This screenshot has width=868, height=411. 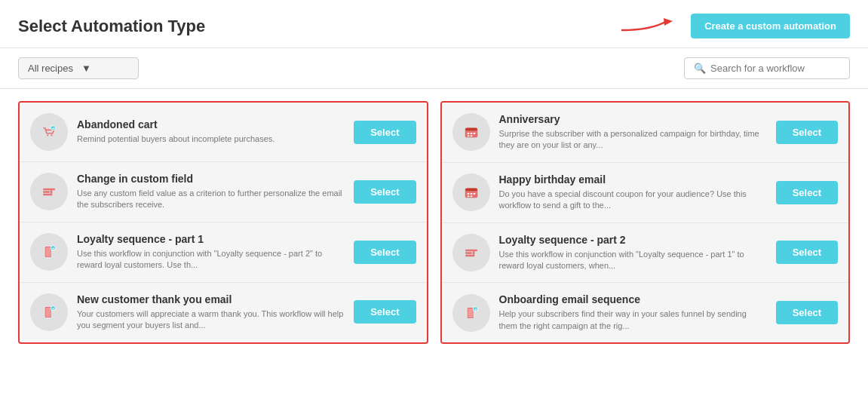 I want to click on select-abandoned-cart-button: Select, so click(x=385, y=133).